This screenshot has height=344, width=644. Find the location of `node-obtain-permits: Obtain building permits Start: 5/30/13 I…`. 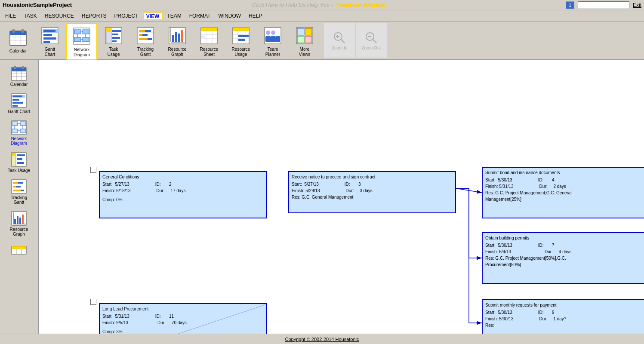

node-obtain-permits: Obtain building permits Start: 5/30/13 I… is located at coordinates (563, 258).